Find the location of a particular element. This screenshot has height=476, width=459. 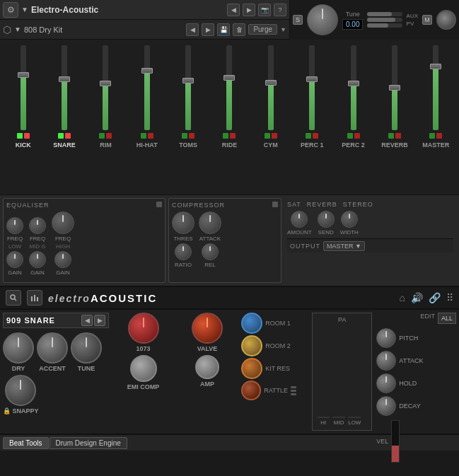

nav-left-btn: ◀ is located at coordinates (233, 10).